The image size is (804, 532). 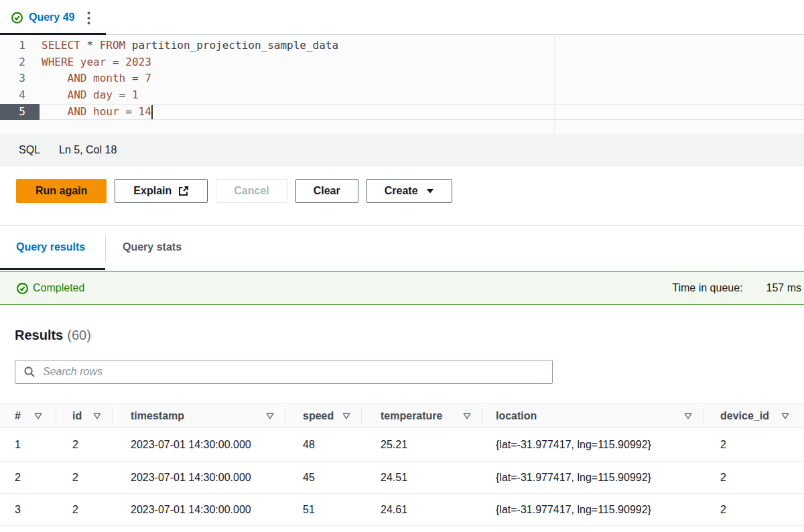 I want to click on column-header-device_id: device_id, so click(x=754, y=415).